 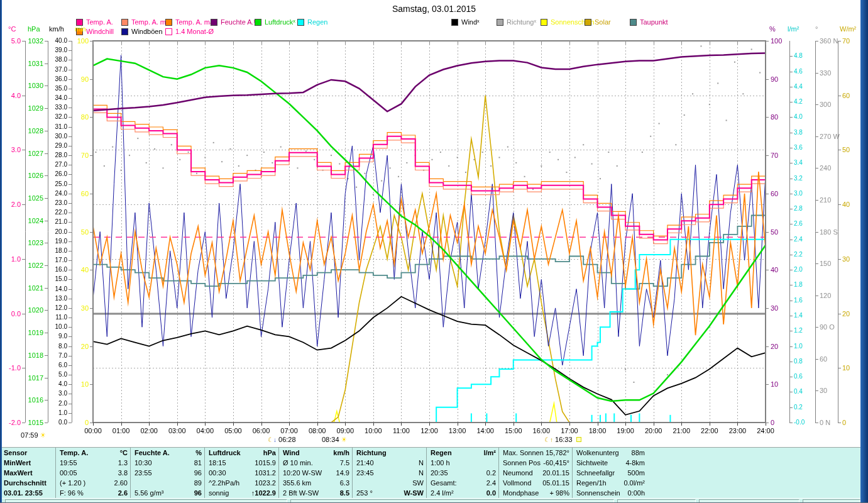 I want to click on legend-item-temp-a-min: Temp. A. min, so click(x=146, y=22).